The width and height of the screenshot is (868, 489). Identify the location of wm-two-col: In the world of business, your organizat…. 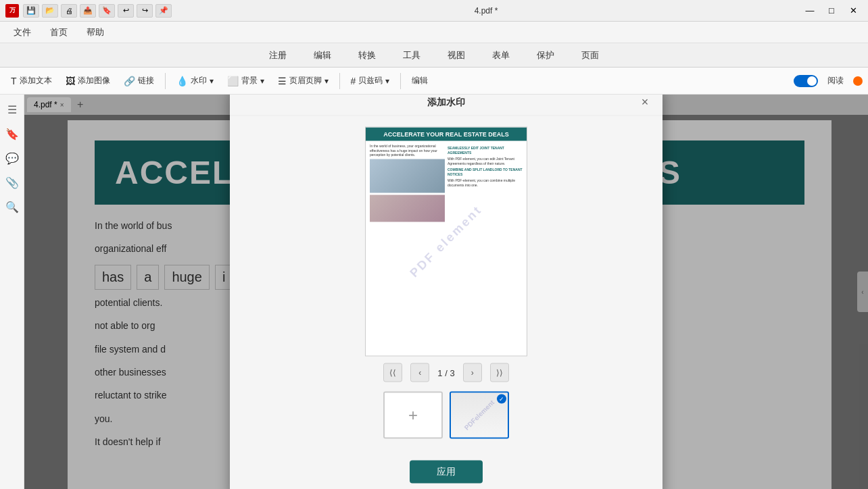
(446, 184).